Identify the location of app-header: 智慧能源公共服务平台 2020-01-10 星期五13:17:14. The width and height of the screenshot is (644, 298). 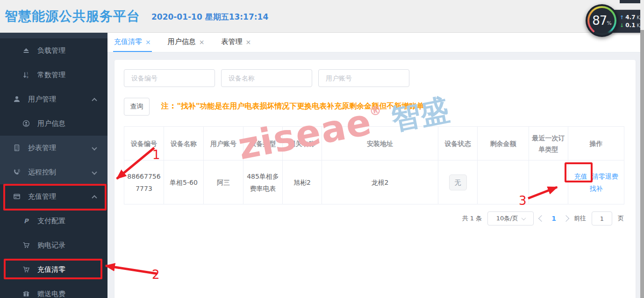
(322, 16).